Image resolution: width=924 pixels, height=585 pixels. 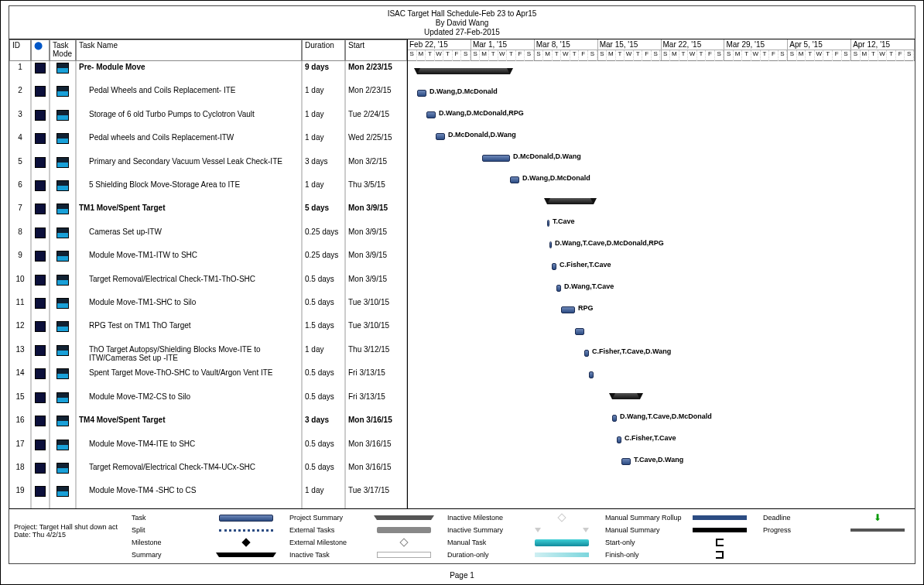 What do you see at coordinates (556, 178) in the screenshot?
I see `task-label: D.Wang,D.McDonald` at bounding box center [556, 178].